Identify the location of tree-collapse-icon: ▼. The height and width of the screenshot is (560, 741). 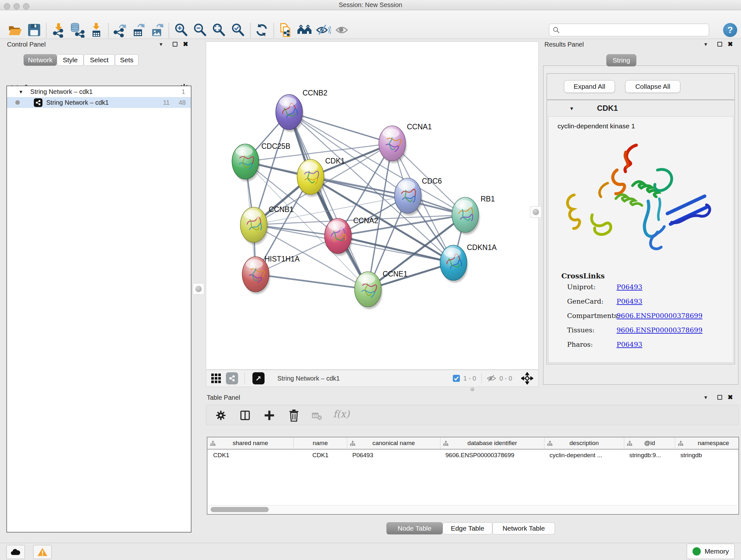
(21, 92).